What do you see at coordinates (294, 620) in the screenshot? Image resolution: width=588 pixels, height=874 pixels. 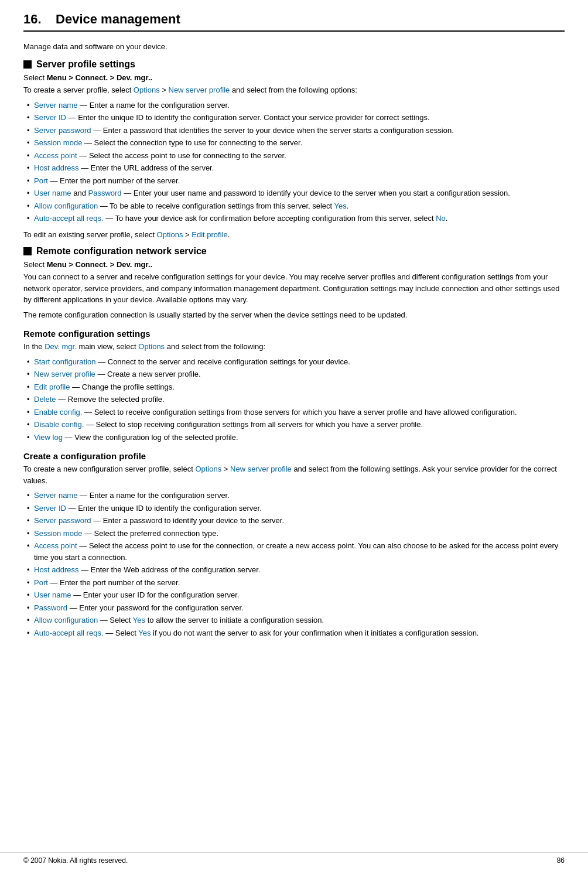 I see `list-item: Allow configuration — Select Yes to allo…` at bounding box center [294, 620].